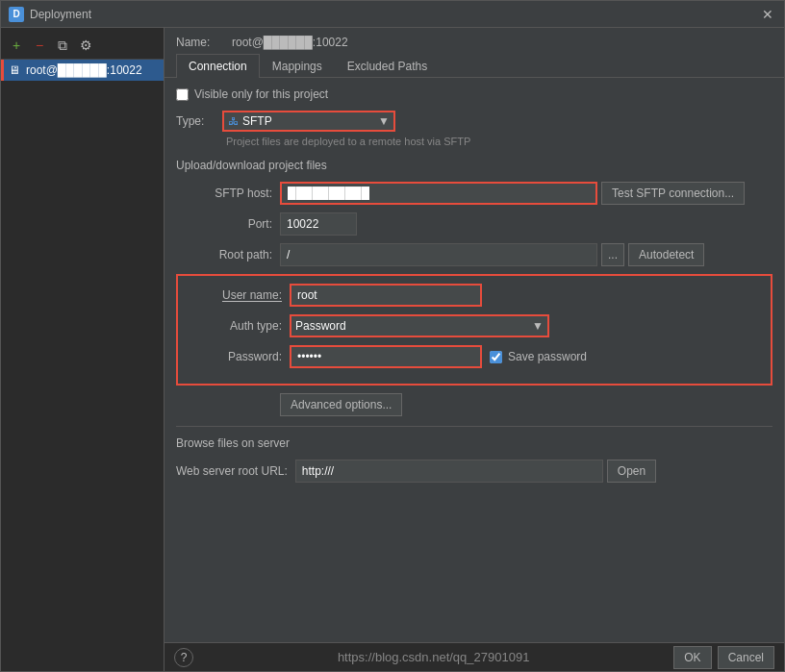  What do you see at coordinates (723, 658) in the screenshot?
I see `ok-cancel-row: OK Cancel` at bounding box center [723, 658].